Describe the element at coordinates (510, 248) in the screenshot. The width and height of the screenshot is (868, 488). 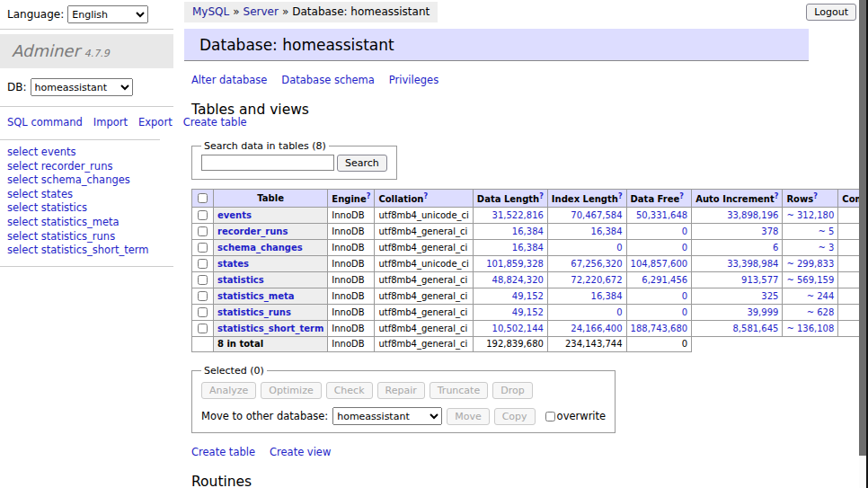
I see `cell-data-length: 16,384` at that location.